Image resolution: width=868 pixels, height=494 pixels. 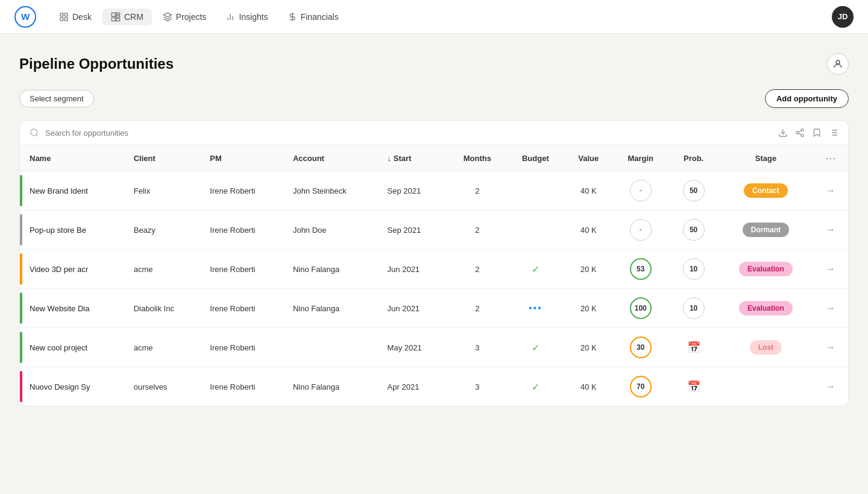 I want to click on cell-margin: -, so click(x=641, y=230).